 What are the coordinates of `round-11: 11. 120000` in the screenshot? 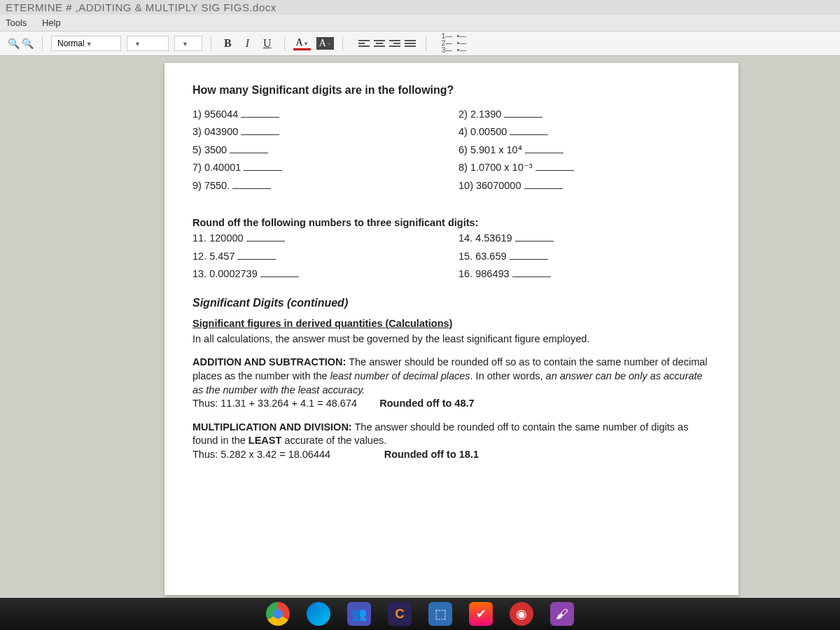 It's located at (318, 239).